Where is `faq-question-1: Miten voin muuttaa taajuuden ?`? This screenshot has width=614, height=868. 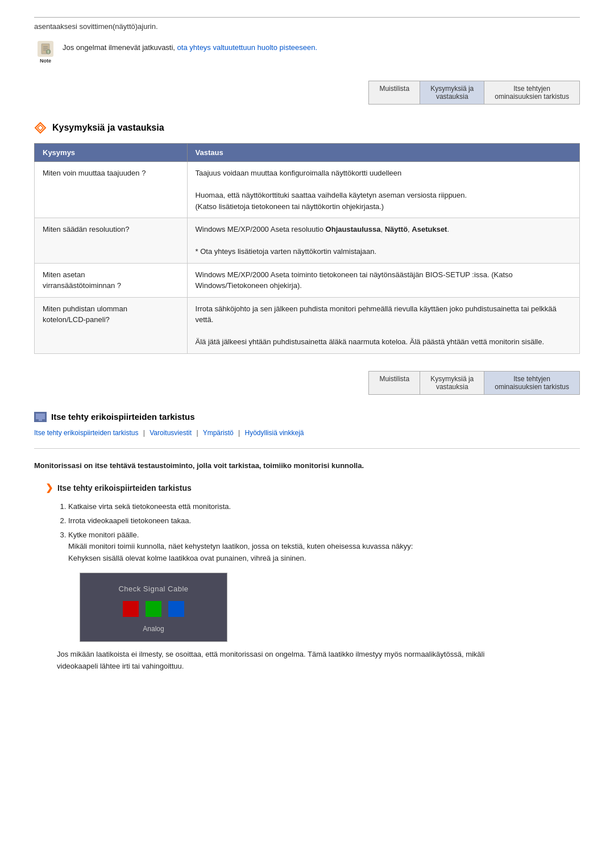
faq-question-1: Miten voin muuttaa taajuuden ? is located at coordinates (111, 190).